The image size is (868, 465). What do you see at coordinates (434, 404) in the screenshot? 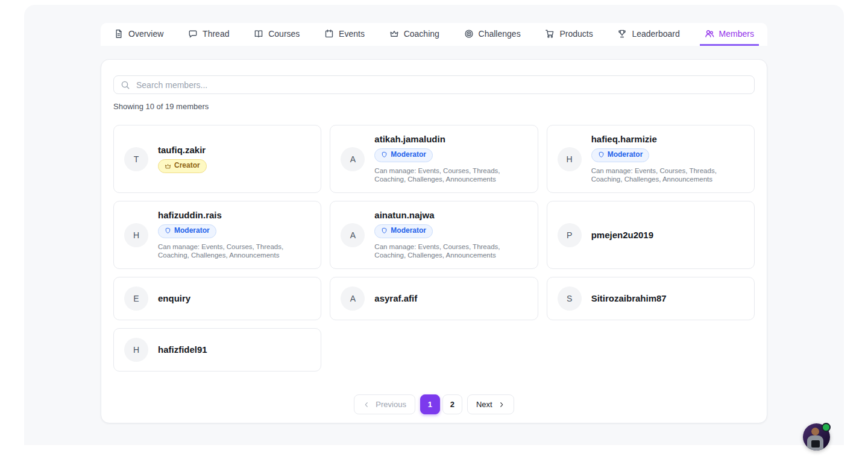
I see `pagination: Previous 1 2 Next` at bounding box center [434, 404].